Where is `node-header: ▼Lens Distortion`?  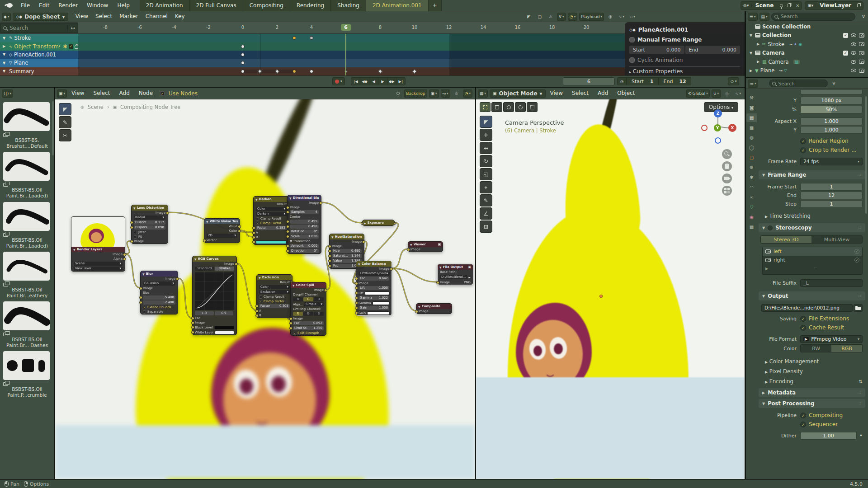
node-header: ▼Lens Distortion is located at coordinates (150, 208).